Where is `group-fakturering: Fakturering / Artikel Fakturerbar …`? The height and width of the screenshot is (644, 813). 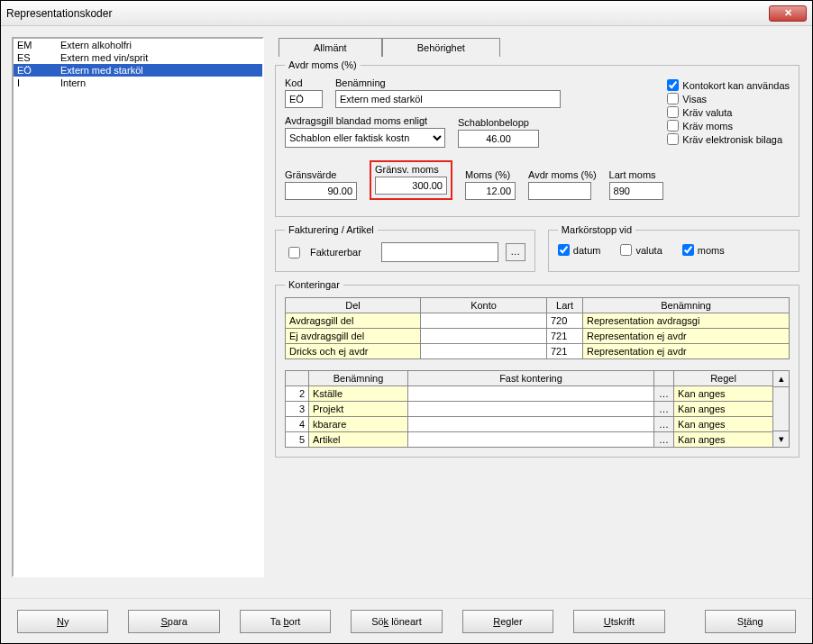
group-fakturering: Fakturering / Artikel Fakturerbar … is located at coordinates (406, 249).